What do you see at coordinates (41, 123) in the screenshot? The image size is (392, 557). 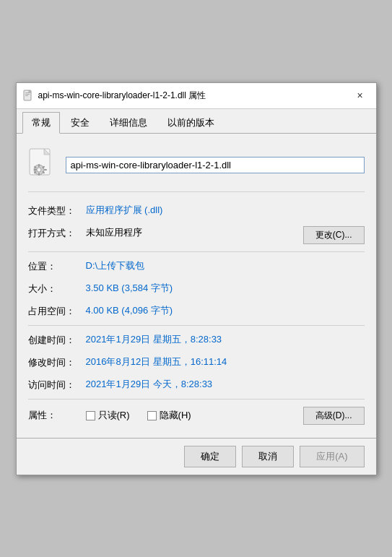 I see `tab-general: 常规` at bounding box center [41, 123].